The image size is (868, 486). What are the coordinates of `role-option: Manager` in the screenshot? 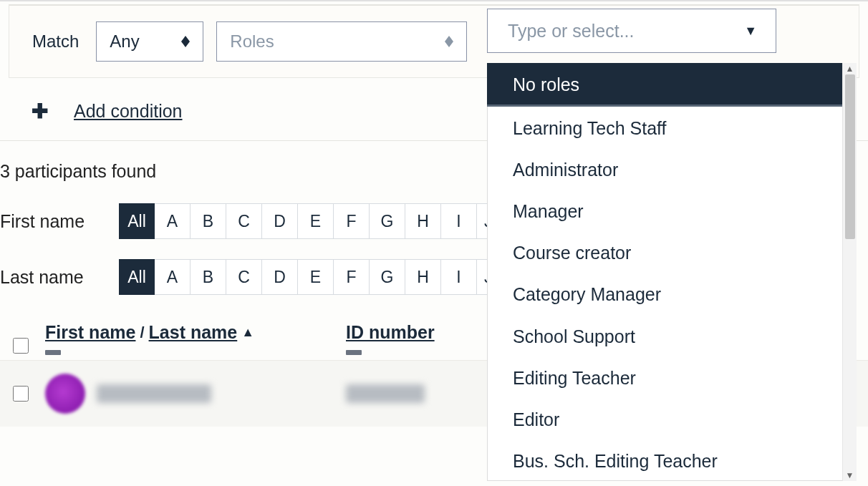 It's located at (665, 210).